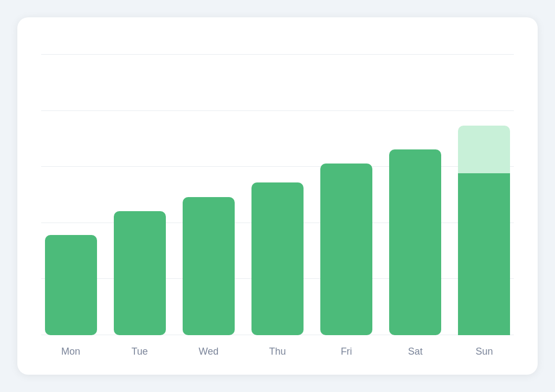 Image resolution: width=555 pixels, height=392 pixels. Describe the element at coordinates (484, 149) in the screenshot. I see `bar-target-extension` at that location.